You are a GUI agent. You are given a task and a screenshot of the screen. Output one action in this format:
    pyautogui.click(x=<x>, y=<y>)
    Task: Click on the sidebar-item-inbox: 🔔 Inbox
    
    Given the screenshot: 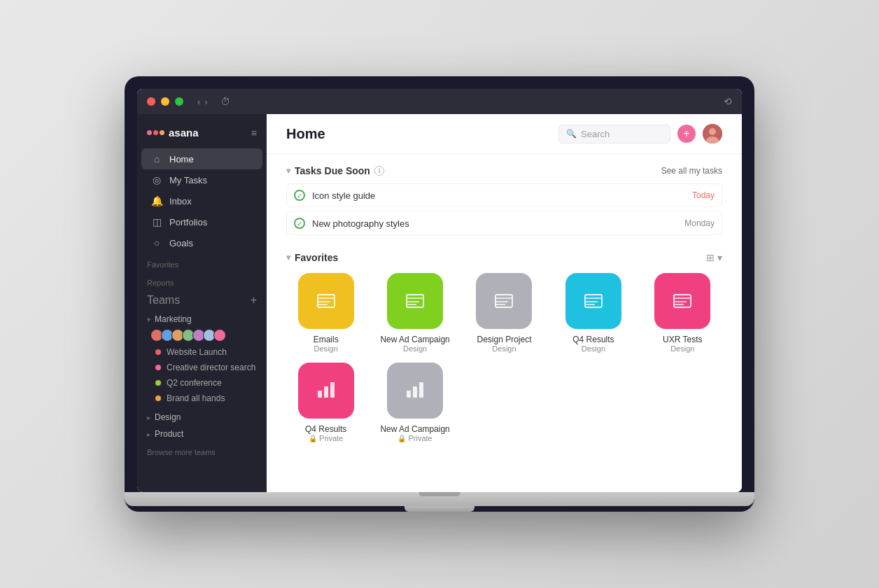 What is the action you would take?
    pyautogui.click(x=202, y=201)
    